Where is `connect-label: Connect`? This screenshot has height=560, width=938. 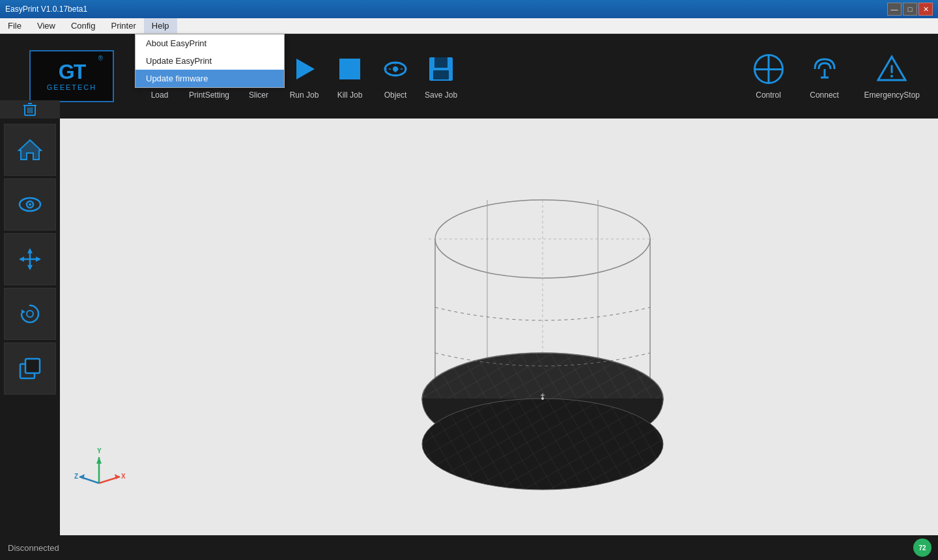 connect-label: Connect is located at coordinates (825, 95).